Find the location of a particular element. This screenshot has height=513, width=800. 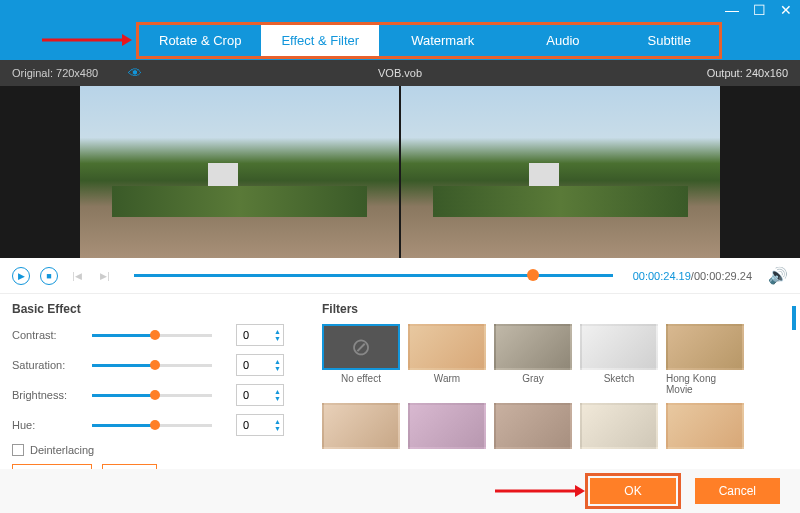

time-current: 00:00:24.19 is located at coordinates (662, 276).